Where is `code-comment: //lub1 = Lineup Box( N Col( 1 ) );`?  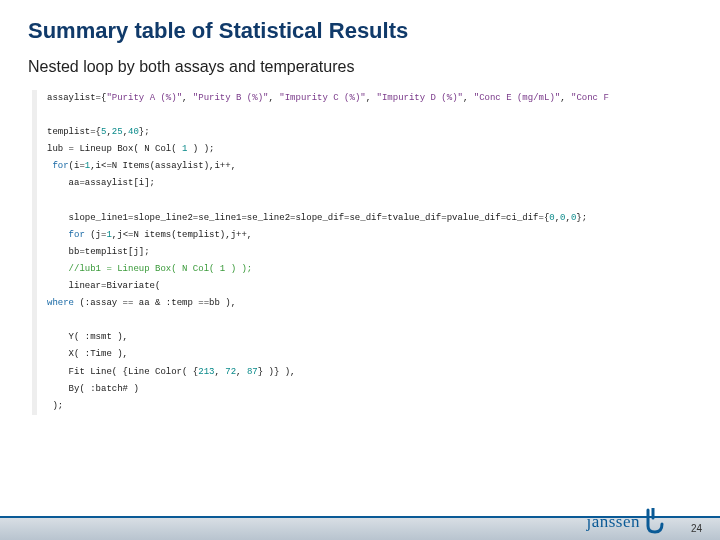
code-comment: //lub1 = Lineup Box( N Col( 1 ) ); is located at coordinates (150, 269).